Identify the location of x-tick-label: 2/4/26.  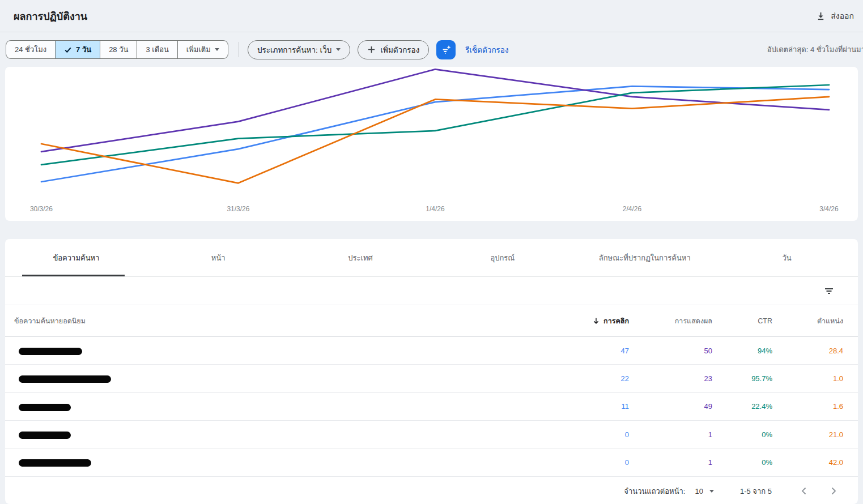
(632, 209).